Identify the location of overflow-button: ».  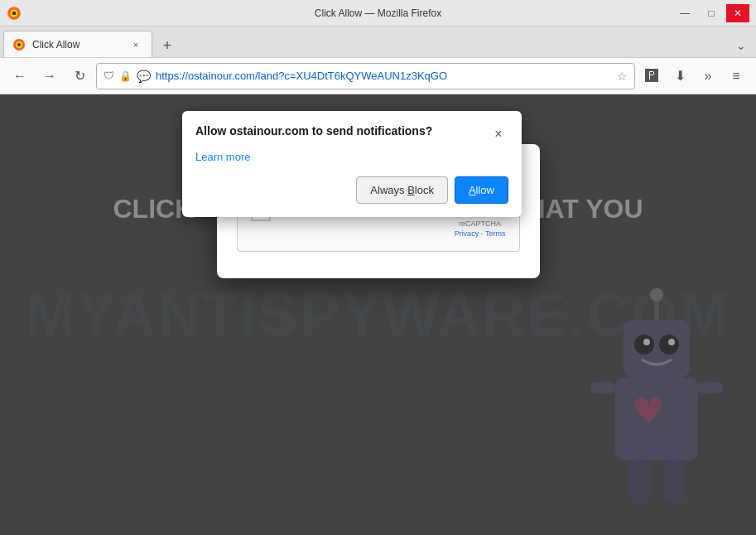
(708, 76).